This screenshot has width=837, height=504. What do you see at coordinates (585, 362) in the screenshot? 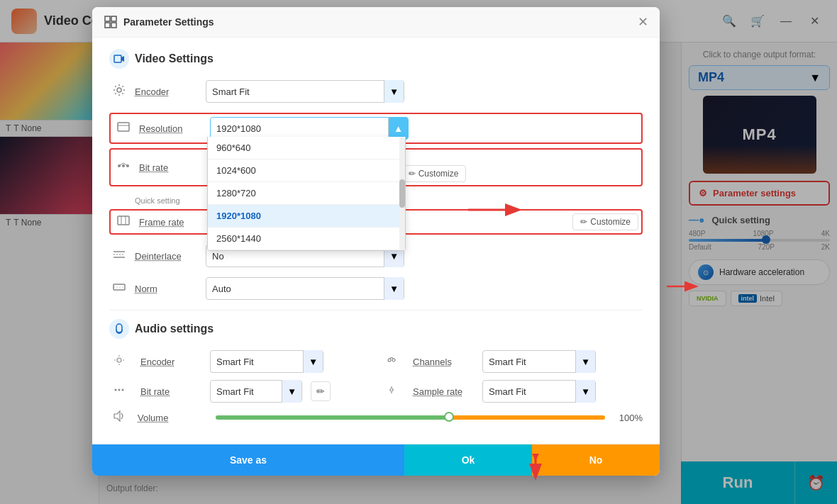
I see `audio-channels-arrow: ▼` at bounding box center [585, 362].